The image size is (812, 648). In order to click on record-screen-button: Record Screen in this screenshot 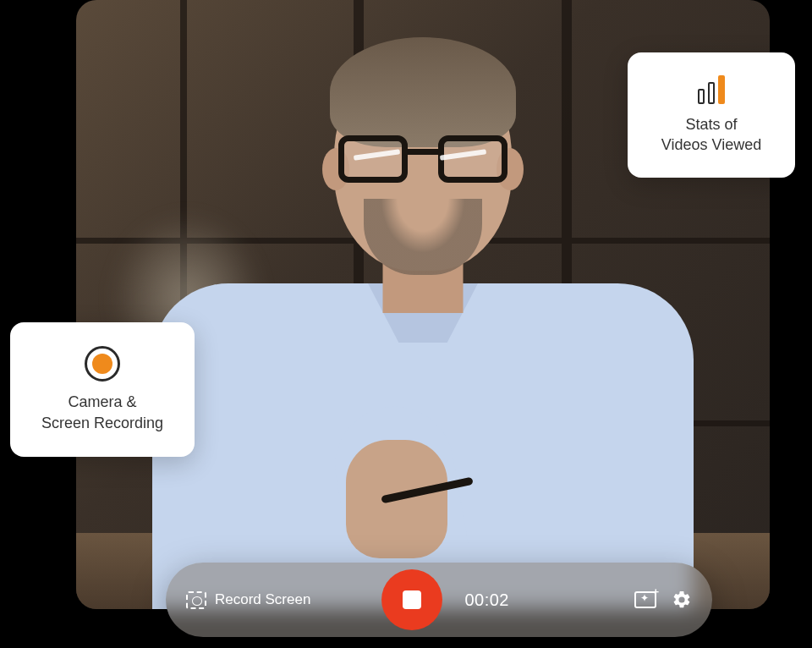, I will do `click(249, 601)`.